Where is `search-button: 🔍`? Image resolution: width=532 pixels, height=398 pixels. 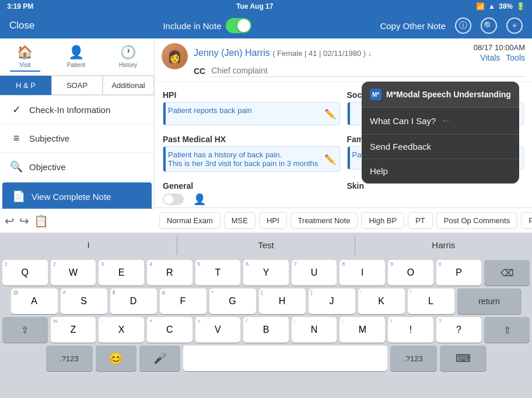
search-button: 🔍 is located at coordinates (489, 26).